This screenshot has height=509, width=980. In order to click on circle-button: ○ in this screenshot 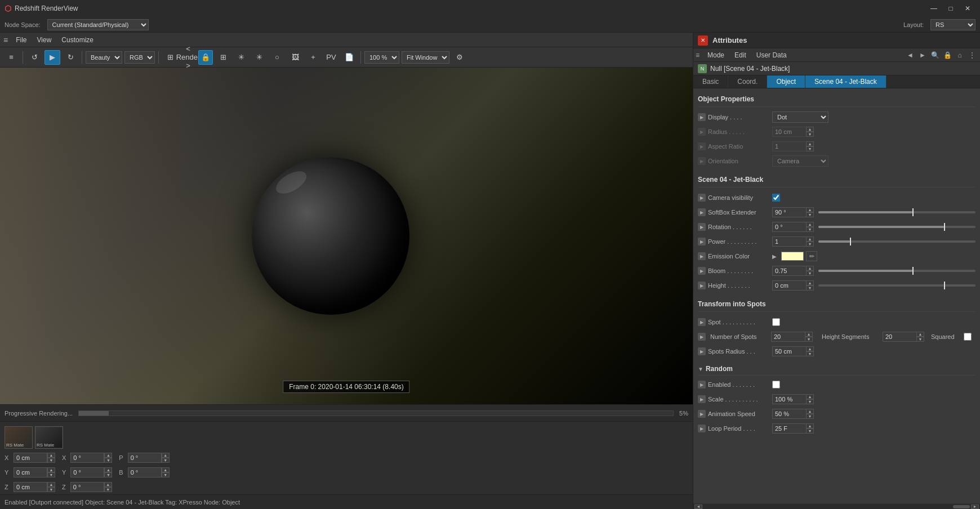, I will do `click(277, 57)`.